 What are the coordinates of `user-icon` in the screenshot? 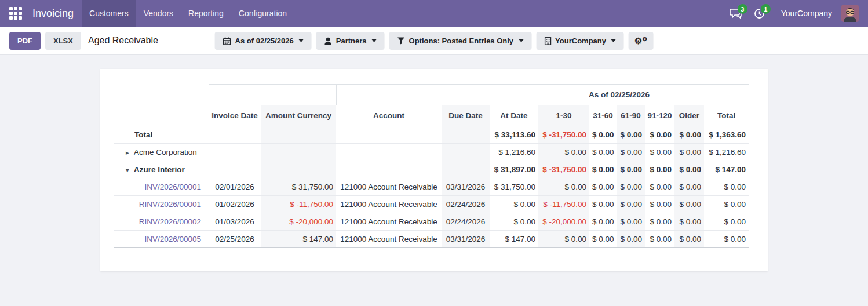 It's located at (328, 41).